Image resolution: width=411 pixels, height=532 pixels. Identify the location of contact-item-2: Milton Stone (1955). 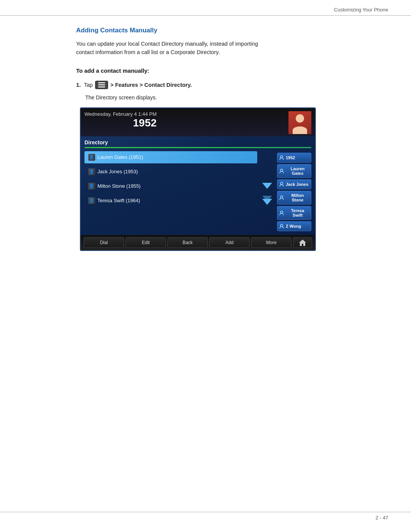
(171, 186).